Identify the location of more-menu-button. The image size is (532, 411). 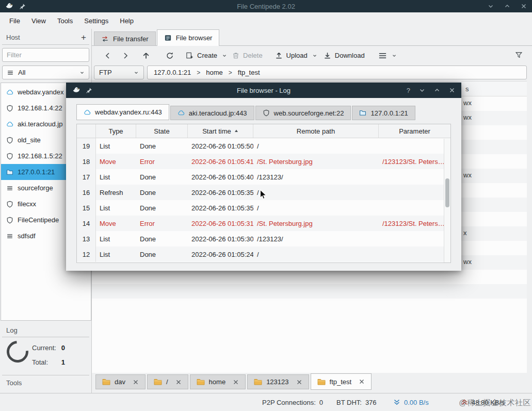
(388, 56).